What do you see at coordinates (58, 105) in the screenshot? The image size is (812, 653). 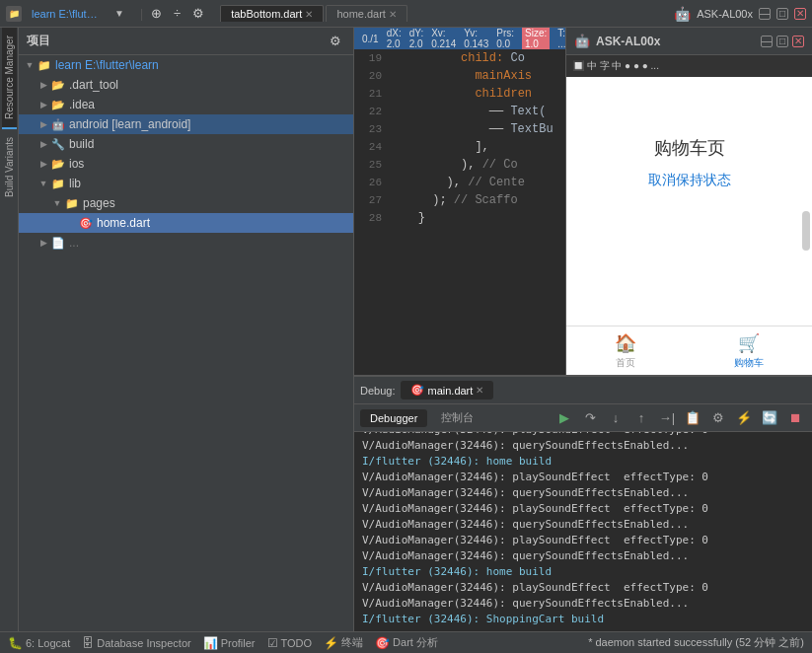 I see `idea-icon: 📂` at bounding box center [58, 105].